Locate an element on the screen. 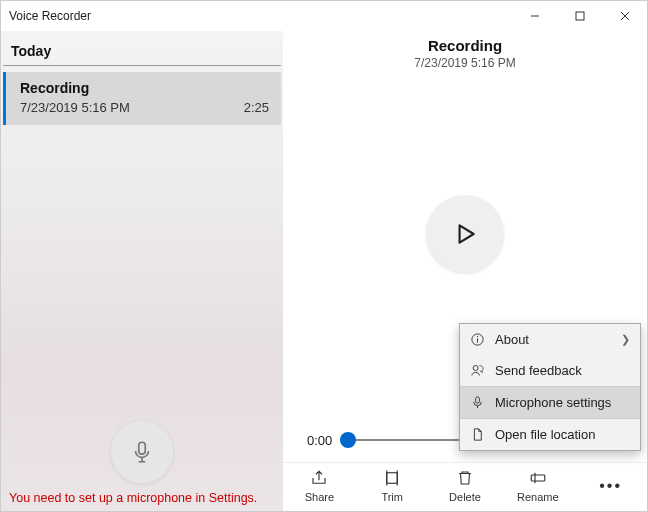  more-button: ••• is located at coordinates (611, 486).